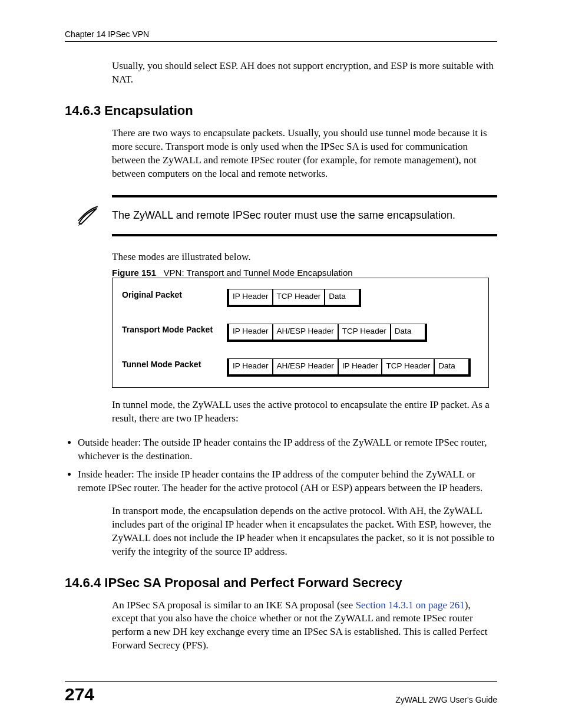 The width and height of the screenshot is (562, 728). Describe the element at coordinates (281, 34) in the screenshot. I see `running-head: Chapter 14 IPSec VPN` at that location.